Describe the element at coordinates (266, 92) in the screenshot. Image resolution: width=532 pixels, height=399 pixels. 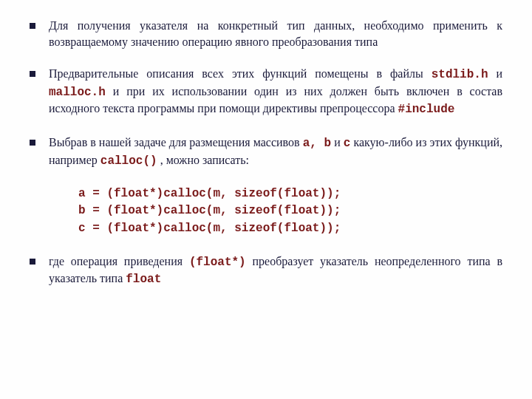
I see `bullet-2: Предварительные описания всех этих функц…` at that location.